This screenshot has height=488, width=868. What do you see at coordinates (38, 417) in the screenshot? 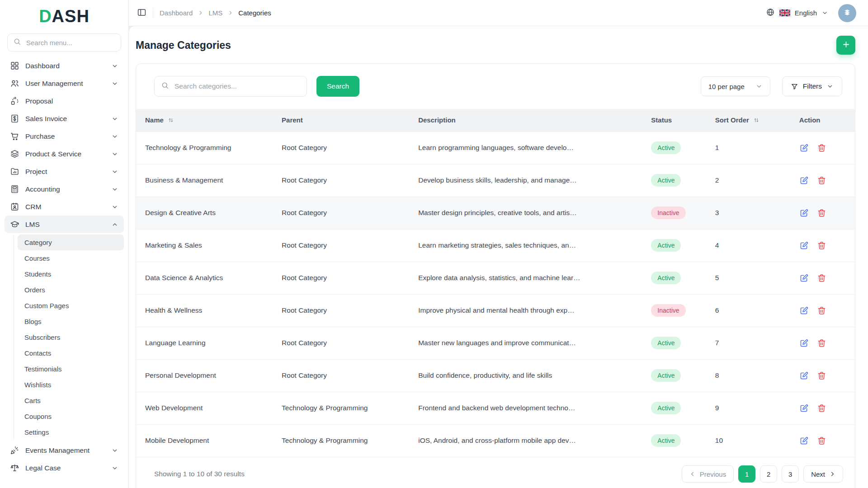
I see `sidebar-subitem-label: Coupons` at bounding box center [38, 417].